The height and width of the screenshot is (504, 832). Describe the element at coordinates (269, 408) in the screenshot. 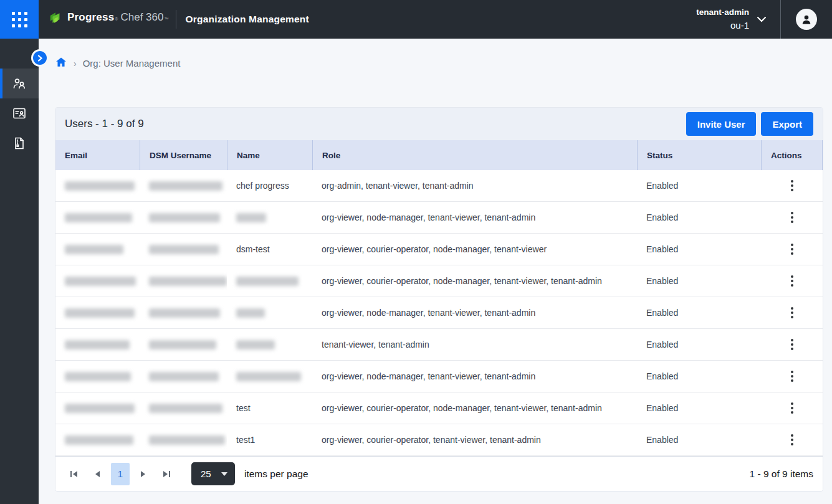

I see `cell-name: test` at that location.